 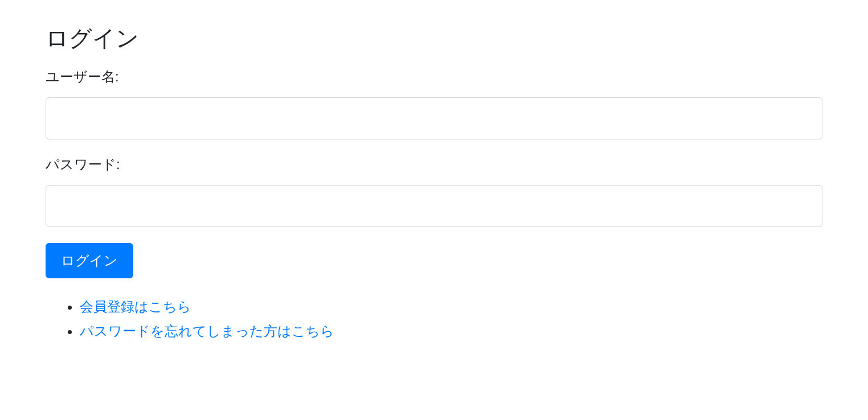 What do you see at coordinates (434, 118) in the screenshot?
I see `username-input` at bounding box center [434, 118].